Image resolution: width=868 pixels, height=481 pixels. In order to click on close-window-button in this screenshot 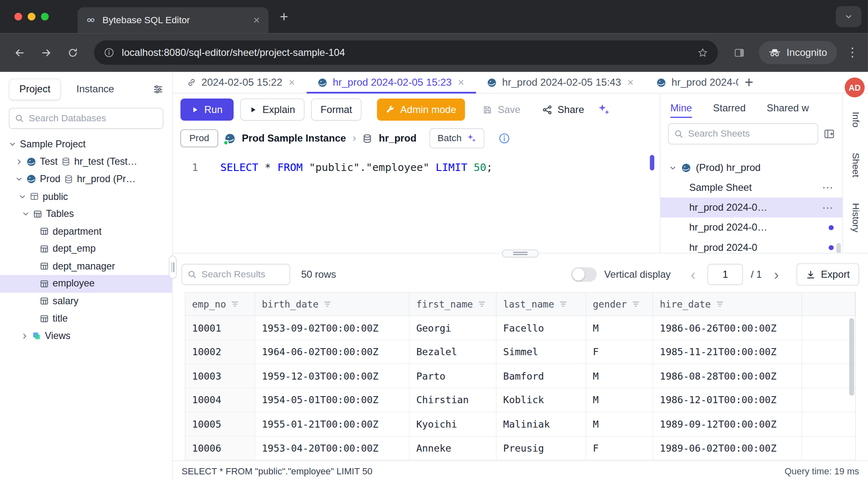, I will do `click(18, 17)`.